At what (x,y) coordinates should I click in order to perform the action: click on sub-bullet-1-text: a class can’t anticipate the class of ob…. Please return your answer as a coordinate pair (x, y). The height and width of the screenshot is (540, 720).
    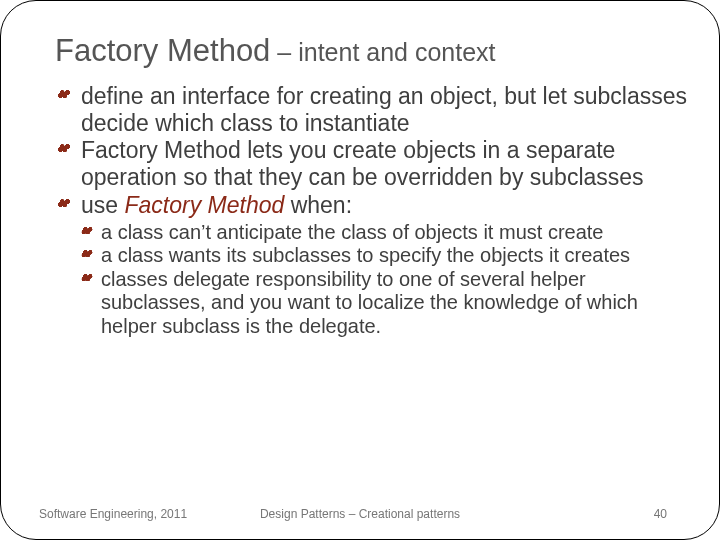
    Looking at the image, I should click on (352, 232).